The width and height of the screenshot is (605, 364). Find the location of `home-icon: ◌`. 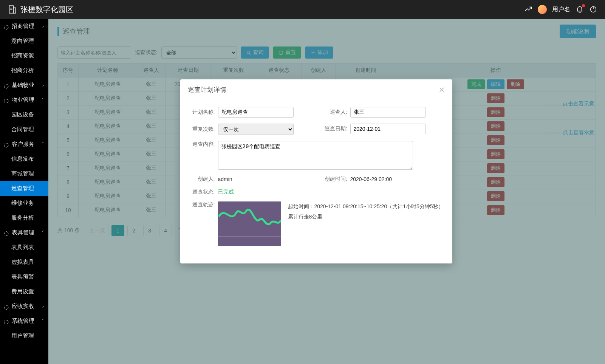

home-icon: ◌ is located at coordinates (7, 85).